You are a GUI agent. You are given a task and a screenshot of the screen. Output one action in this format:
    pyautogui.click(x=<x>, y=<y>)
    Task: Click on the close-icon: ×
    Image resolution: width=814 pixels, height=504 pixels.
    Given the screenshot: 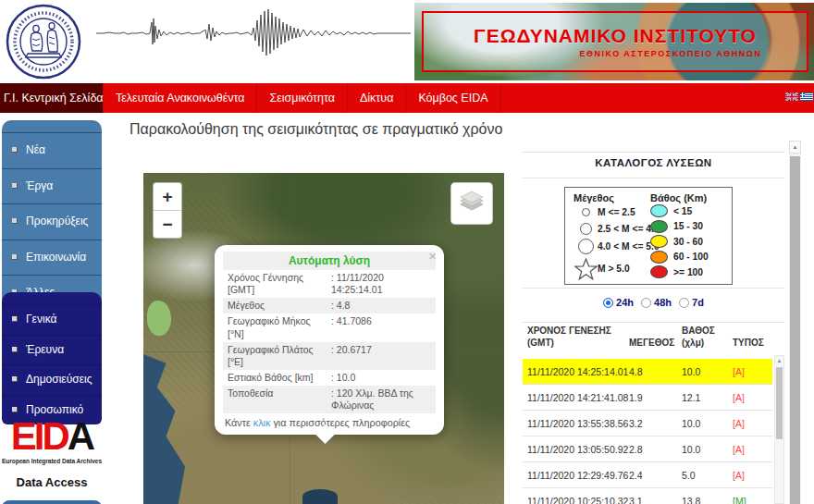 What is the action you would take?
    pyautogui.click(x=433, y=255)
    